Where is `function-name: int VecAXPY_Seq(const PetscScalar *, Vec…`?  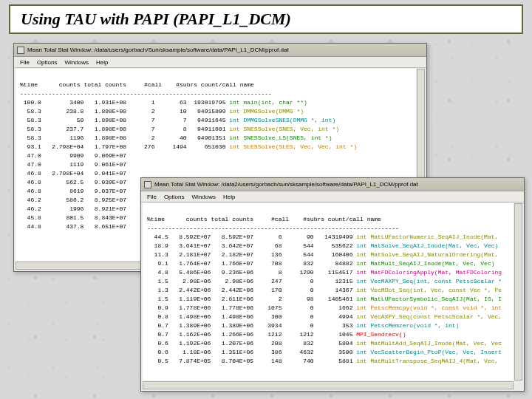
function-name: int VecAXPY_Seq(const PetscScalar *, Vec… is located at coordinates (429, 316).